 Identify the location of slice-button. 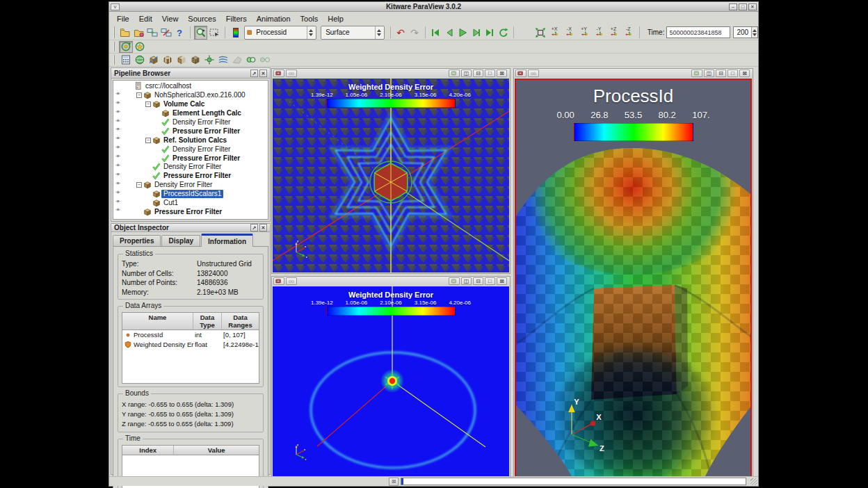
(168, 60).